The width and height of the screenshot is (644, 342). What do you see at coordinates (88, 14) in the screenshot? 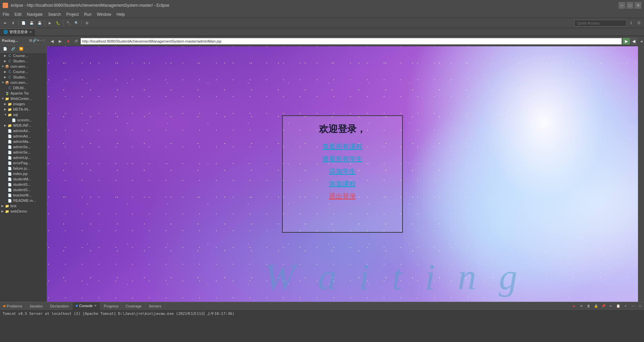
I see `menu-run: Run` at bounding box center [88, 14].